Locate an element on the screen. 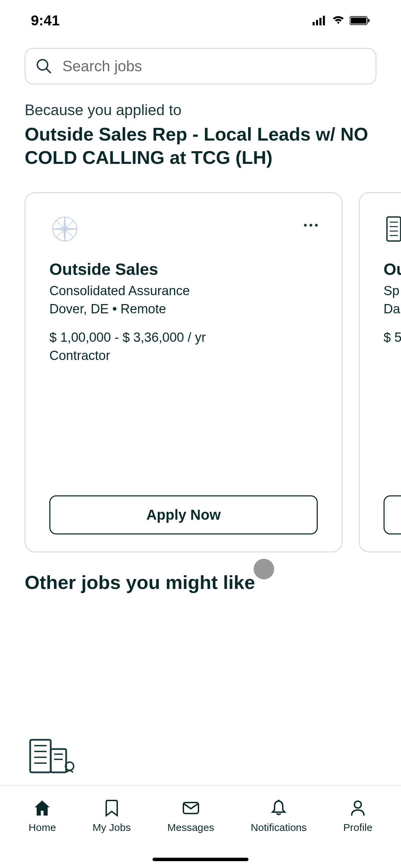 This screenshot has height=868, width=401. battery-icon is located at coordinates (360, 21).